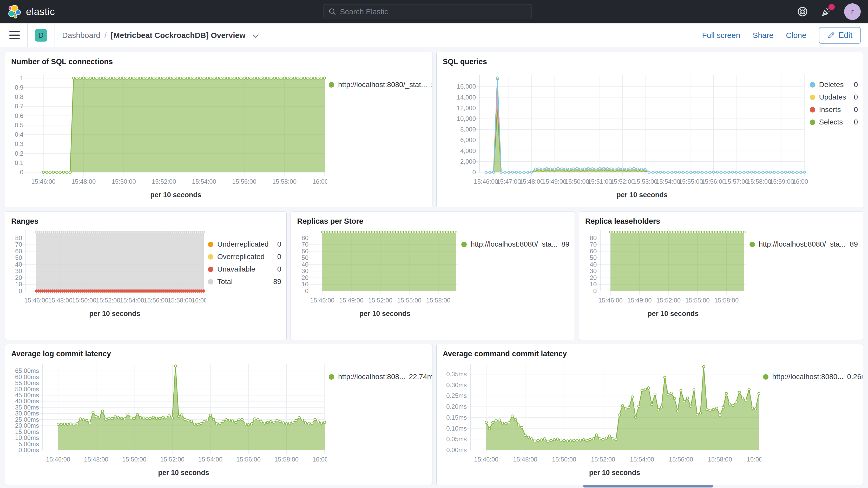 The height and width of the screenshot is (488, 868). What do you see at coordinates (468, 129) in the screenshot?
I see `svg-text: 8,000` at bounding box center [468, 129].